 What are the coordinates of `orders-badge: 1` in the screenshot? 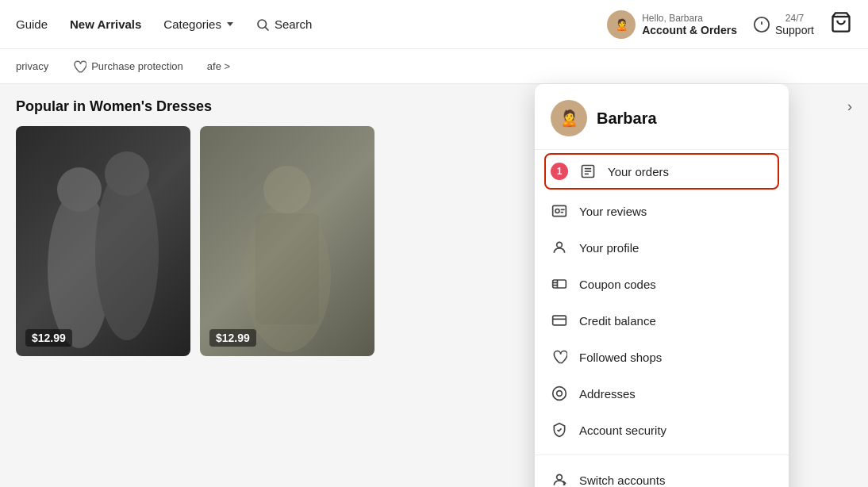 It's located at (559, 171).